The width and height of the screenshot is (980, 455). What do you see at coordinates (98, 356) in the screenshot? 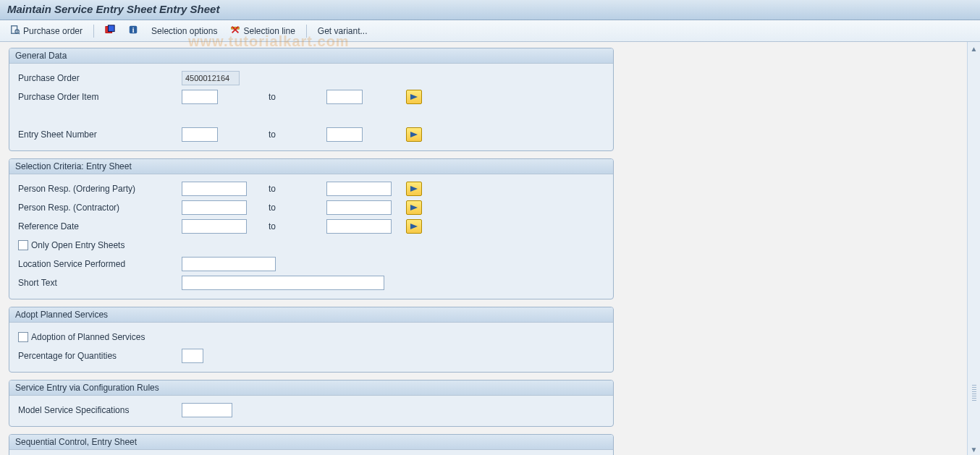
I see `percentage-label: Percentage for Quantities` at bounding box center [98, 356].